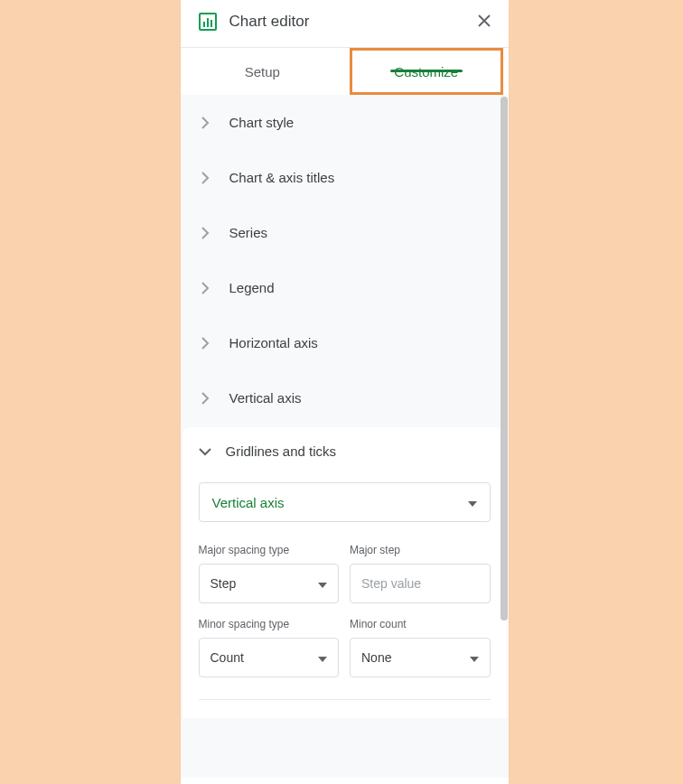 The width and height of the screenshot is (683, 784). What do you see at coordinates (484, 22) in the screenshot?
I see `close-icon` at bounding box center [484, 22].